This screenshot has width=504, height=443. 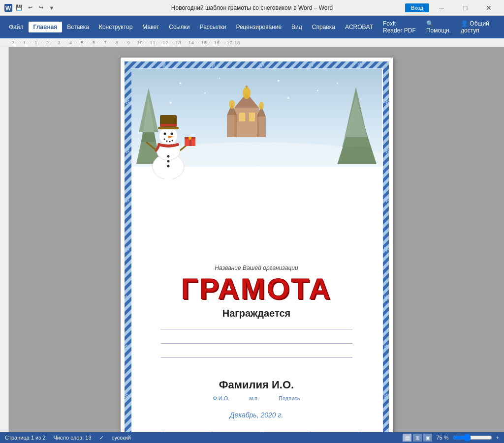 I want to click on title-bar: W 💾 ↩ ↪ ▼ Новогодний шаблон грамоты со с…, so click(x=252, y=8).